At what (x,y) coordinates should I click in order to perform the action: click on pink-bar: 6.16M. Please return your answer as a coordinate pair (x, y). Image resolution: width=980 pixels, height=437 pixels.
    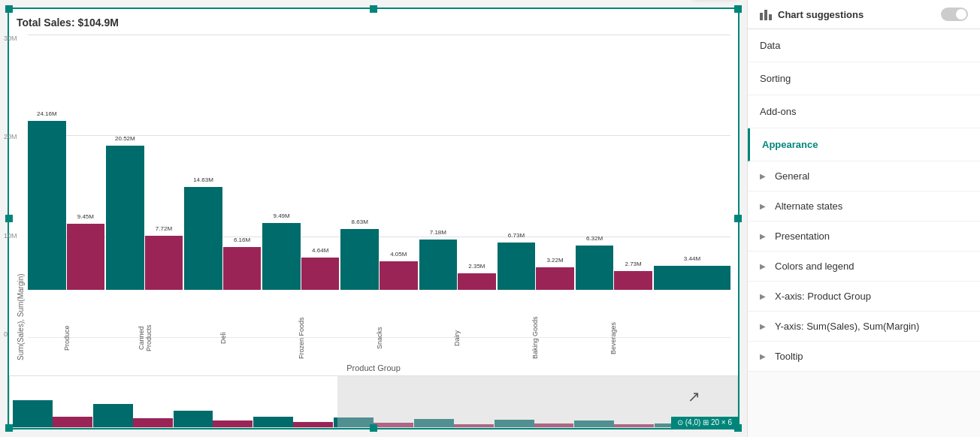
    Looking at the image, I should click on (242, 269).